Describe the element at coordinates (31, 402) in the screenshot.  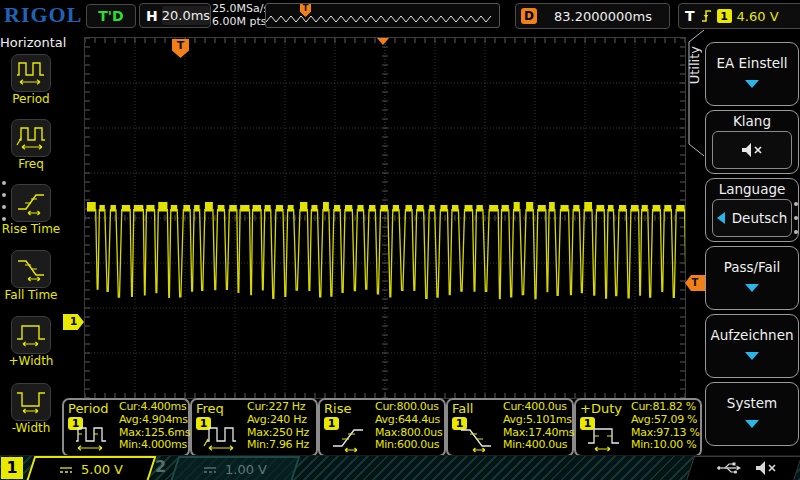
I see `menu-item-minus-width` at that location.